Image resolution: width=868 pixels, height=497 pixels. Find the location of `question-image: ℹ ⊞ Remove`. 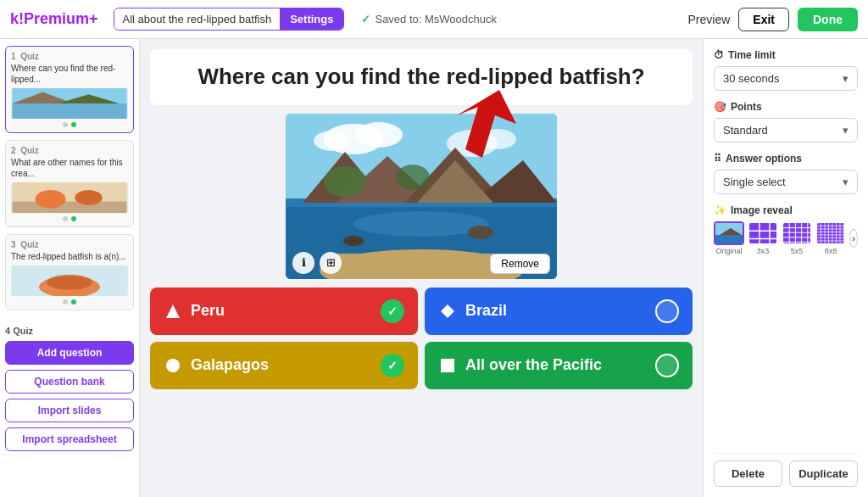

question-image: ℹ ⊞ Remove is located at coordinates (421, 197).